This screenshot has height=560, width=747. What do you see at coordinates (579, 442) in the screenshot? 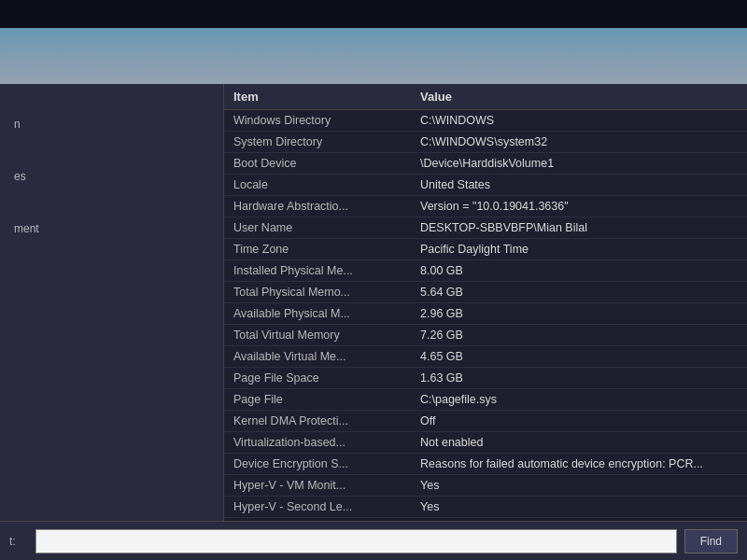
I see `table-cell-value: Not enabled` at bounding box center [579, 442].